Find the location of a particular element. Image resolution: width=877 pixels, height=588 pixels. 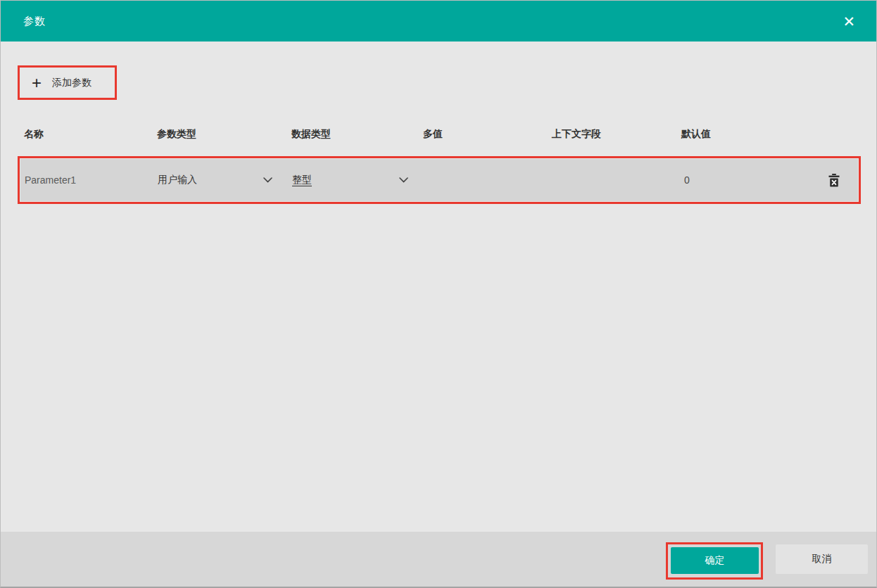

delete-cell is located at coordinates (843, 180).